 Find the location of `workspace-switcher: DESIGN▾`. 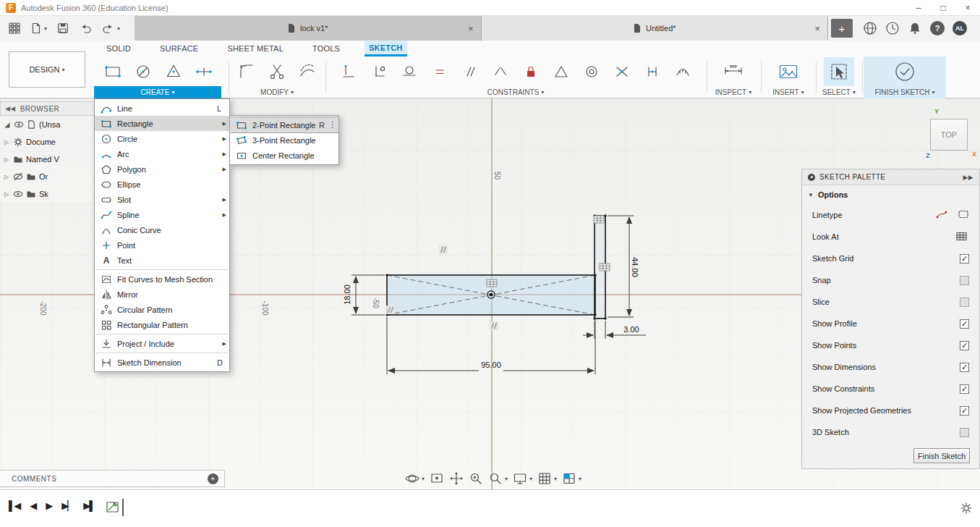

workspace-switcher: DESIGN▾ is located at coordinates (47, 69).